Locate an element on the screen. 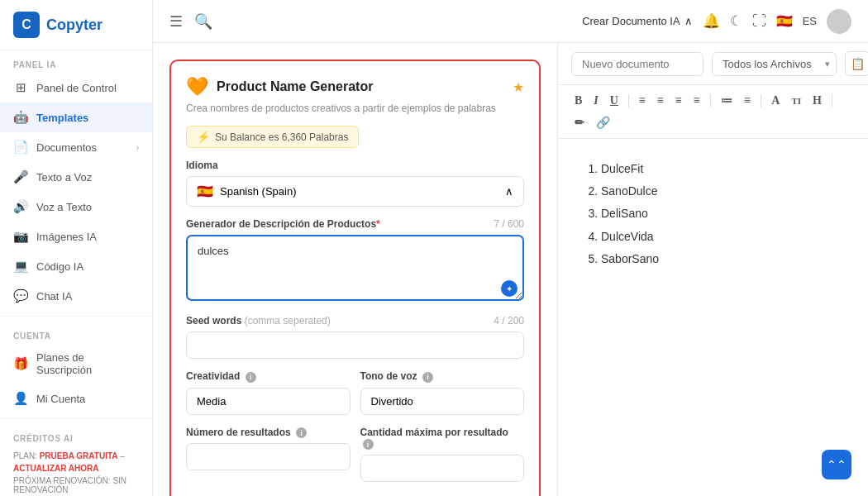 The image size is (868, 496). numero-cantidad-group: Número de resultados i 1 Cantidad máxima… is located at coordinates (355, 455).